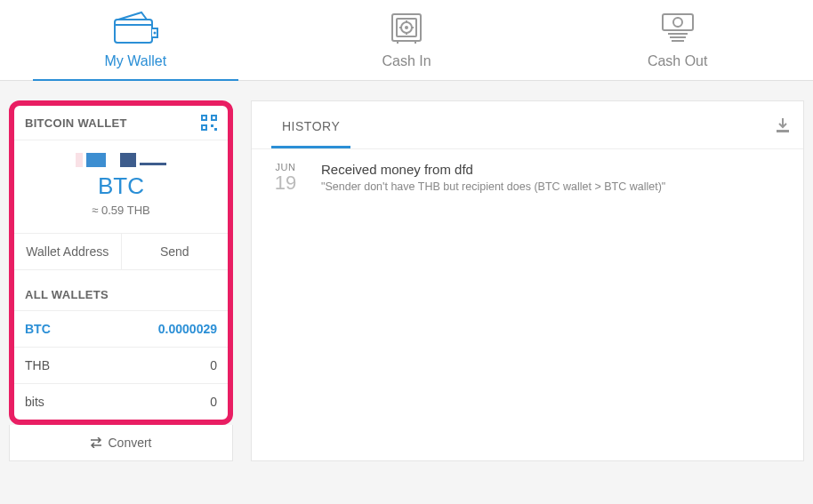 The height and width of the screenshot is (504, 813). Describe the element at coordinates (121, 187) in the screenshot. I see `wallet-currency: BTC` at that location.